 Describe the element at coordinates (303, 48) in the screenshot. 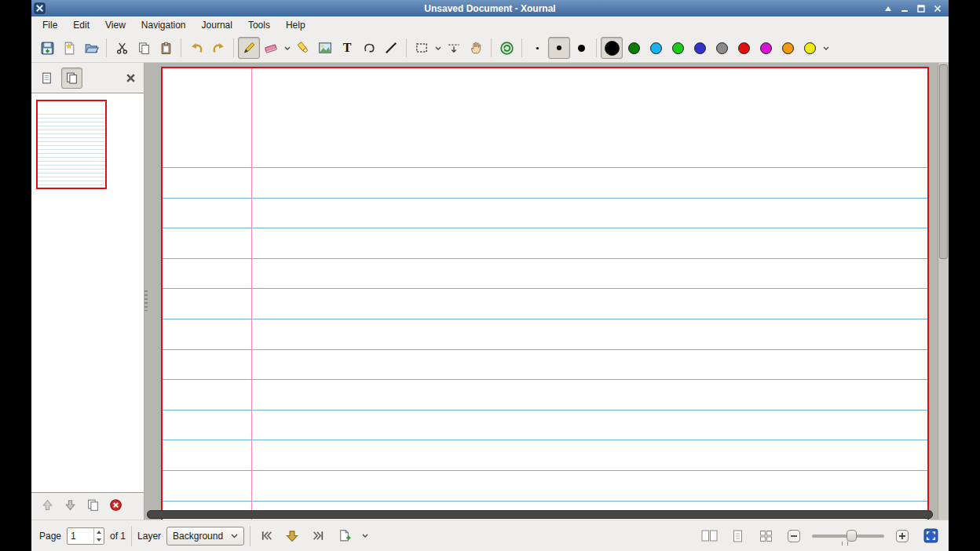

I see `highlighter-tool-button` at that location.